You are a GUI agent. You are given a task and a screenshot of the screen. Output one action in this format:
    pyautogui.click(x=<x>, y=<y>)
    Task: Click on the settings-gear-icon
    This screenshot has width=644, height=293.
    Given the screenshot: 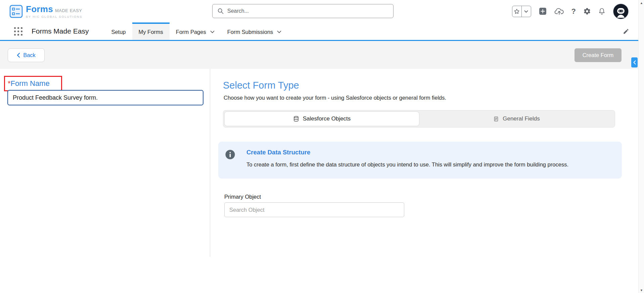 What is the action you would take?
    pyautogui.click(x=587, y=11)
    